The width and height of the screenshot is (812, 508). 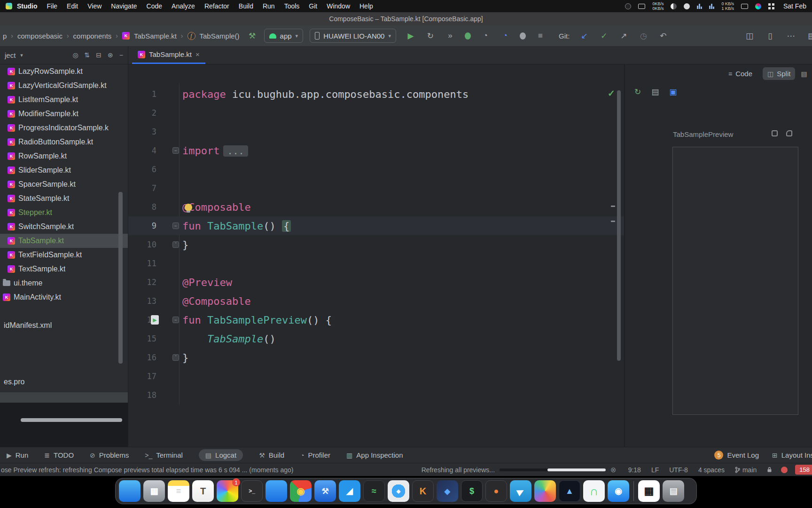 I want to click on dock-icon-qr-window: ▦, so click(x=649, y=491).